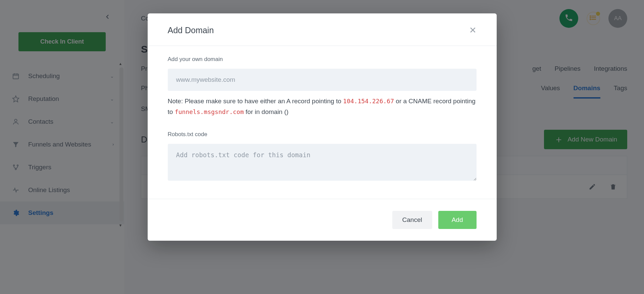  Describe the element at coordinates (322, 59) in the screenshot. I see `domain-field-label: Add your own domain` at that location.